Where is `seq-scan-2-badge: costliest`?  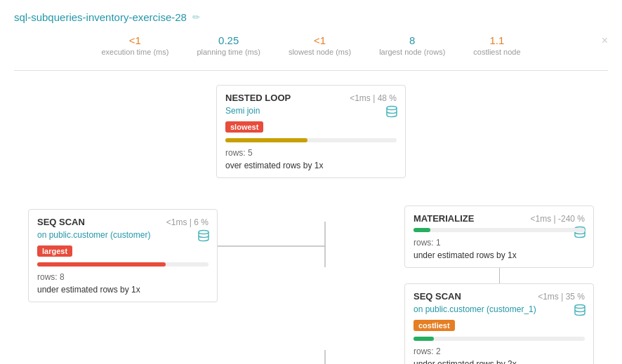
seq-scan-2-badge: costliest is located at coordinates (434, 325).